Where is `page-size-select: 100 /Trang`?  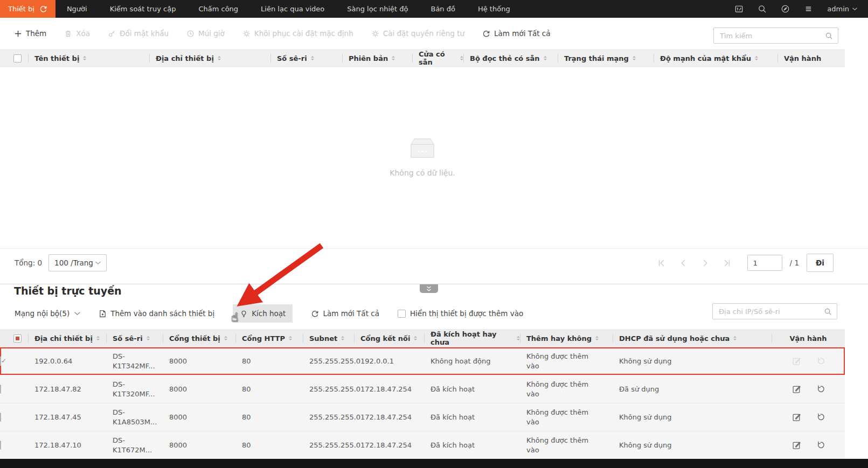
page-size-select: 100 /Trang is located at coordinates (78, 263).